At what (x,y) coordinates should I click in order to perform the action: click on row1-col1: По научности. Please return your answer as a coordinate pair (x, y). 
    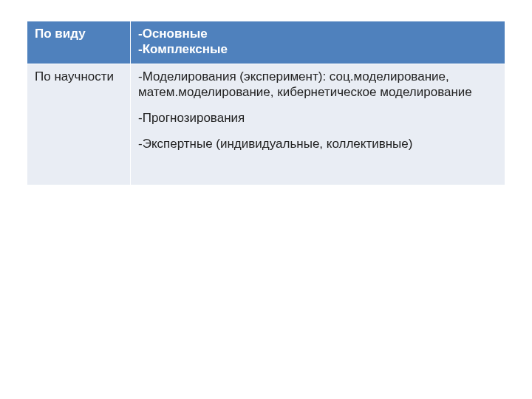
    Looking at the image, I should click on (79, 124).